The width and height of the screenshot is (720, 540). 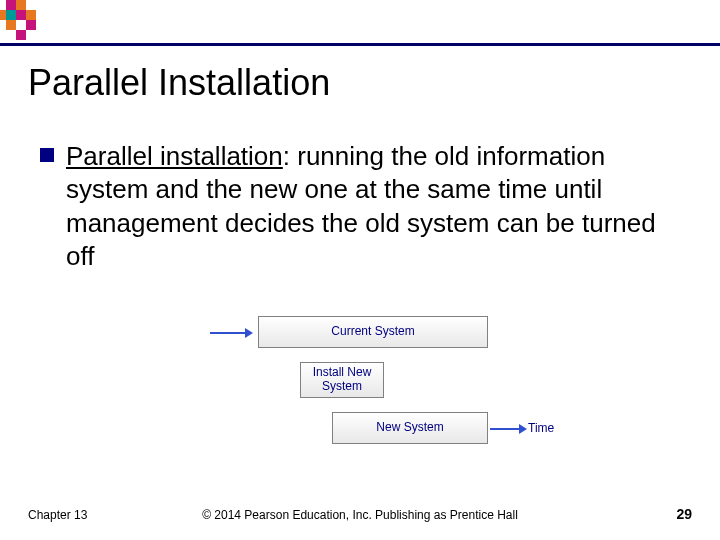 I want to click on diagram-install-new-label: Install New System, so click(x=342, y=380).